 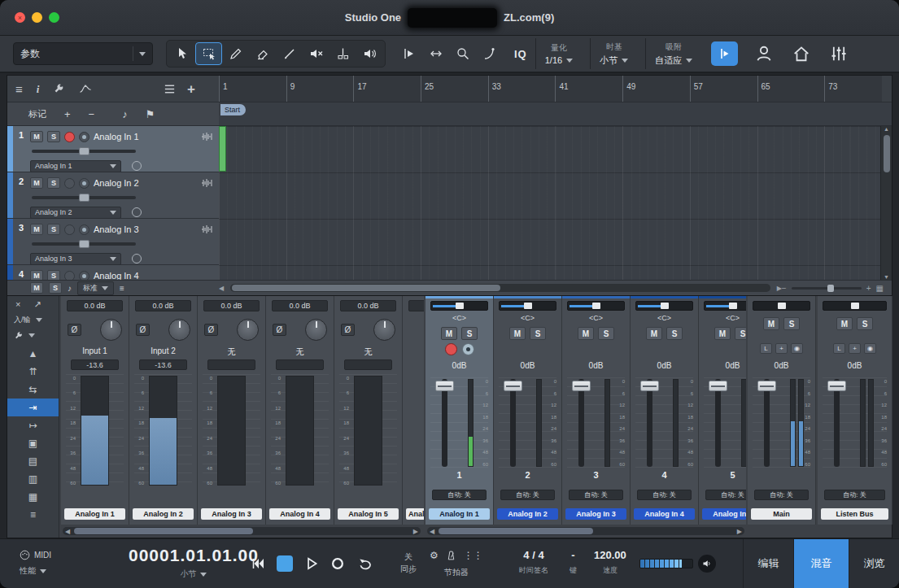 What do you see at coordinates (880, 288) in the screenshot?
I see `zoom-menu-icon: ▦` at bounding box center [880, 288].